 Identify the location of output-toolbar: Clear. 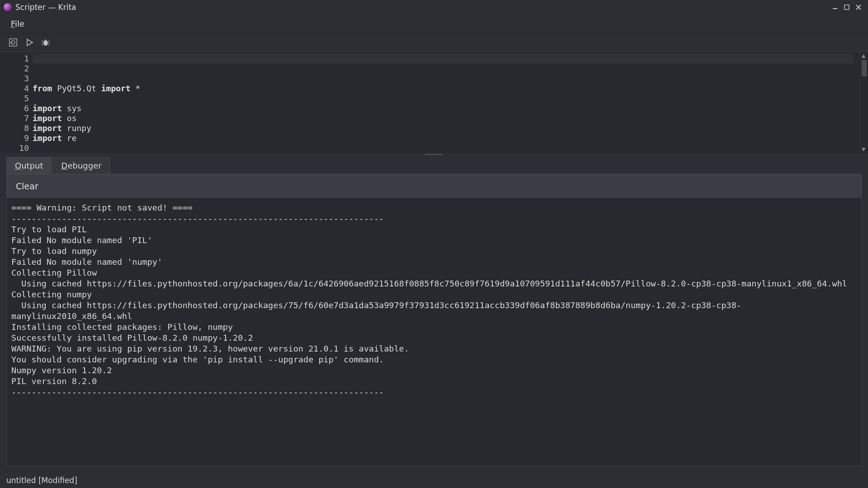
(434, 186).